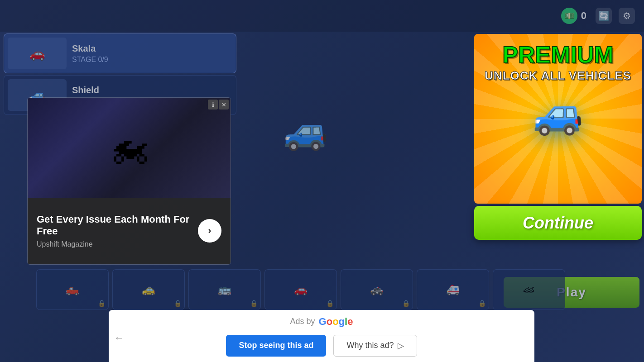  What do you see at coordinates (336, 322) in the screenshot?
I see `google-brand-text: Google` at bounding box center [336, 322].